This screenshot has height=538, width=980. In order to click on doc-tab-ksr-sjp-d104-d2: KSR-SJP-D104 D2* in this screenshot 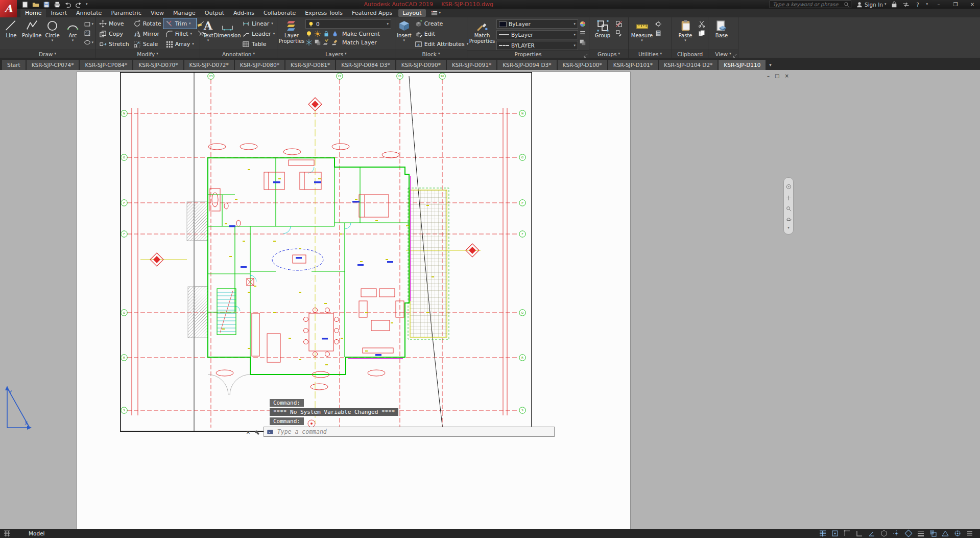, I will do `click(688, 65)`.